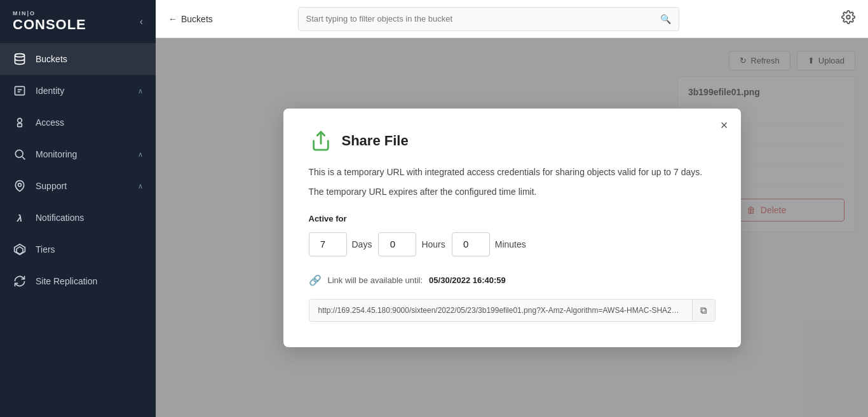  Describe the element at coordinates (362, 244) in the screenshot. I see `days-label: Days` at that location.